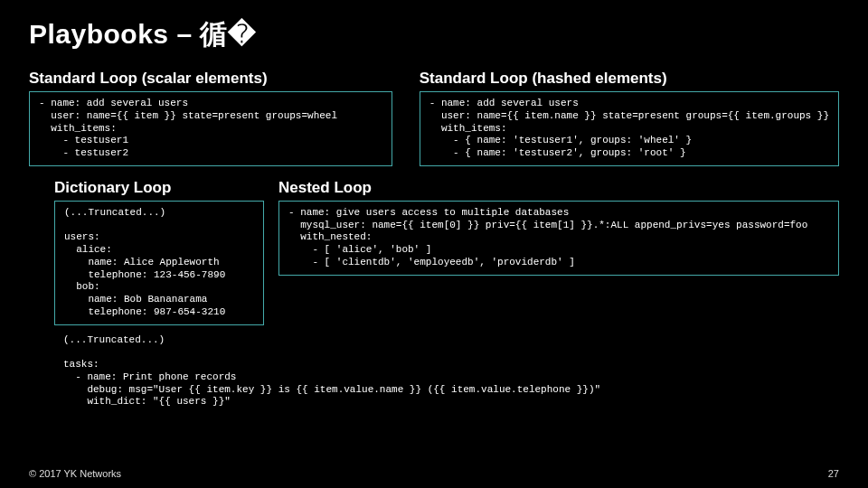 The width and height of the screenshot is (868, 488). What do you see at coordinates (211, 79) in the screenshot?
I see `scalar-heading: Standard Loop (scalar elements)` at bounding box center [211, 79].